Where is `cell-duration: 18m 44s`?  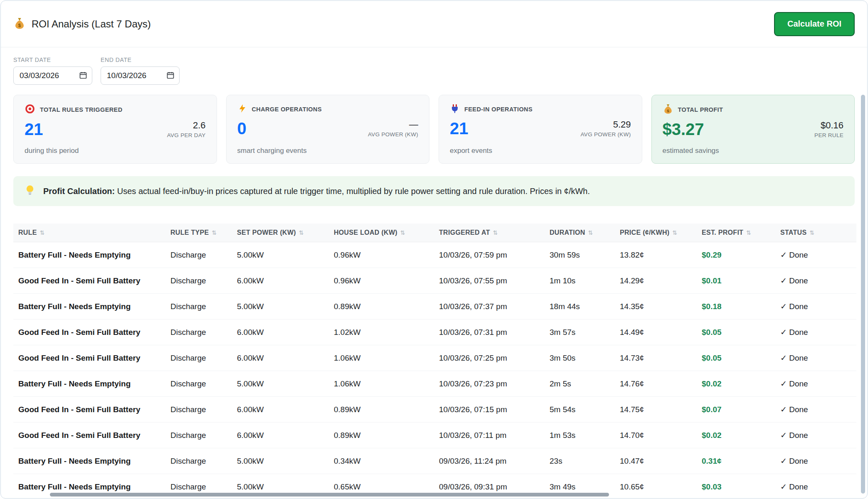 cell-duration: 18m 44s is located at coordinates (579, 307).